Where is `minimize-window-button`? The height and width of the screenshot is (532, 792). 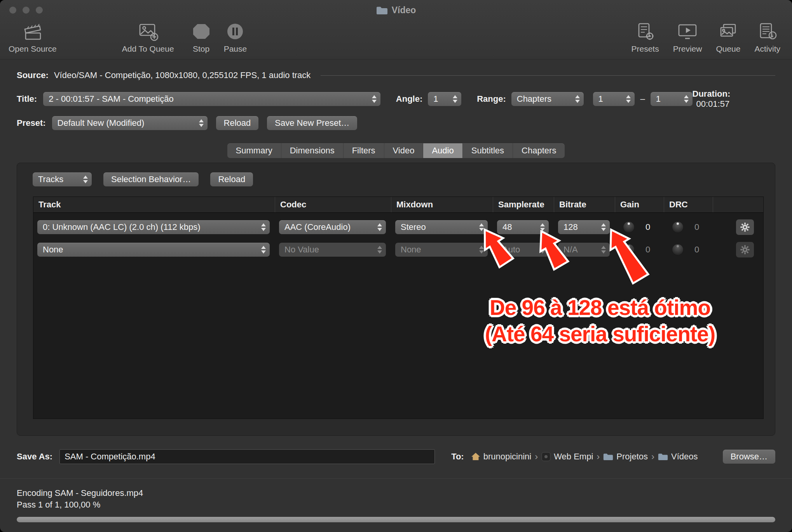
minimize-window-button is located at coordinates (26, 10).